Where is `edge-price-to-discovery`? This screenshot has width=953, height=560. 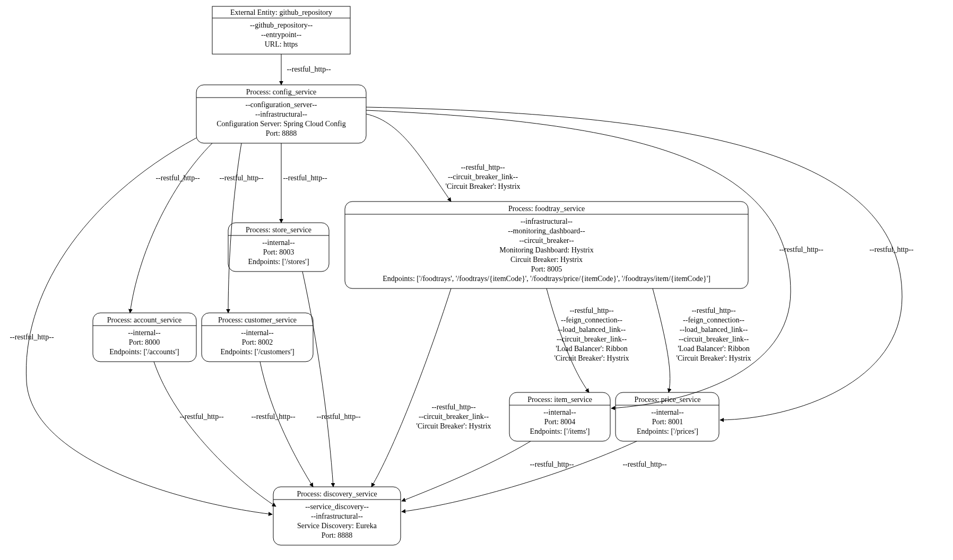 edge-price-to-discovery is located at coordinates (519, 476).